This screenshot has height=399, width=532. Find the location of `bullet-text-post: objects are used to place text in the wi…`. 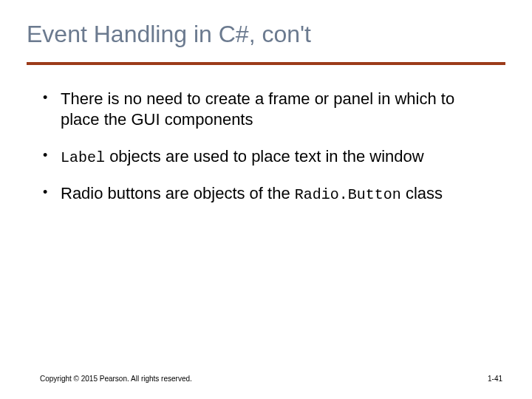

bullet-text-post: objects are used to place text in the wi… is located at coordinates (265, 157).